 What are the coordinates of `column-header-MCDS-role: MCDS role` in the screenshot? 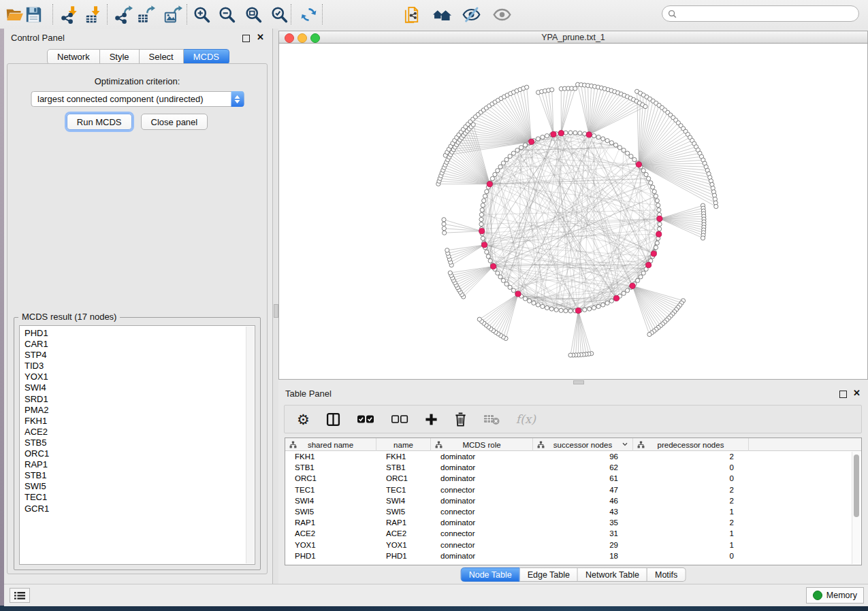 It's located at (482, 445).